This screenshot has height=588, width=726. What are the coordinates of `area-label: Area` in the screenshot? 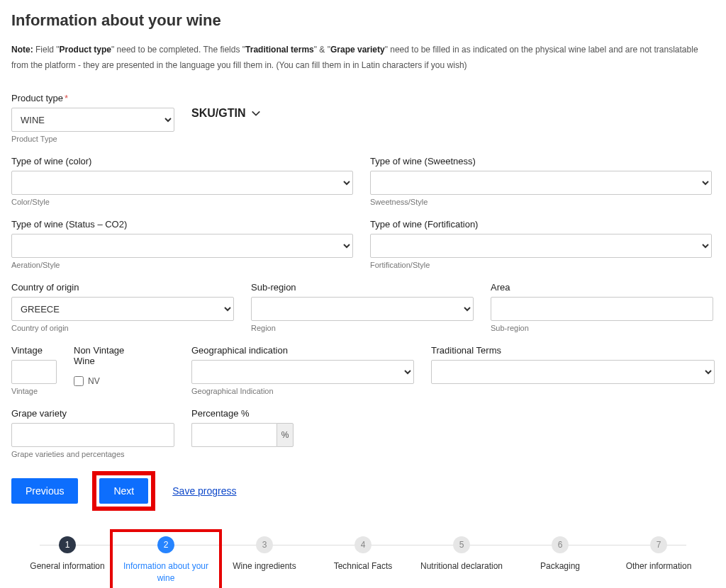 It's located at (602, 288).